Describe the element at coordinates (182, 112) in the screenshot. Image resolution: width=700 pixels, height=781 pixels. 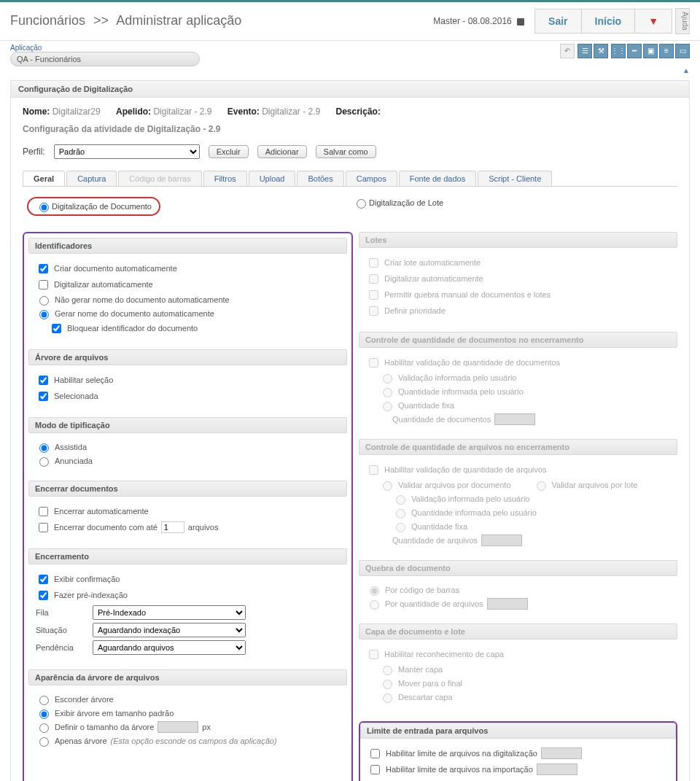
I see `apelido-value: Digitalizar - 2.9` at that location.